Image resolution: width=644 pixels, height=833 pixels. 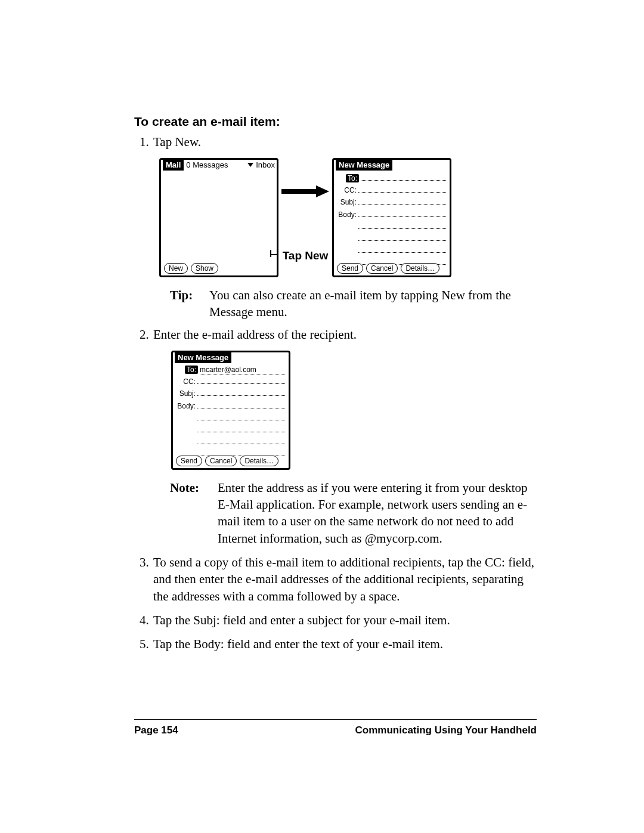 What do you see at coordinates (255, 335) in the screenshot?
I see `step-2-text: Enter the e-mail address of the recipien…` at bounding box center [255, 335].